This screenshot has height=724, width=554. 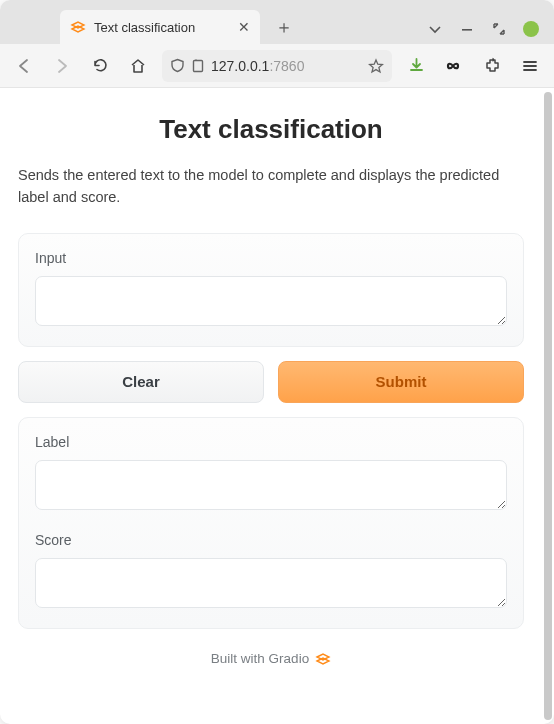 I want to click on maximize-icon, so click(x=499, y=29).